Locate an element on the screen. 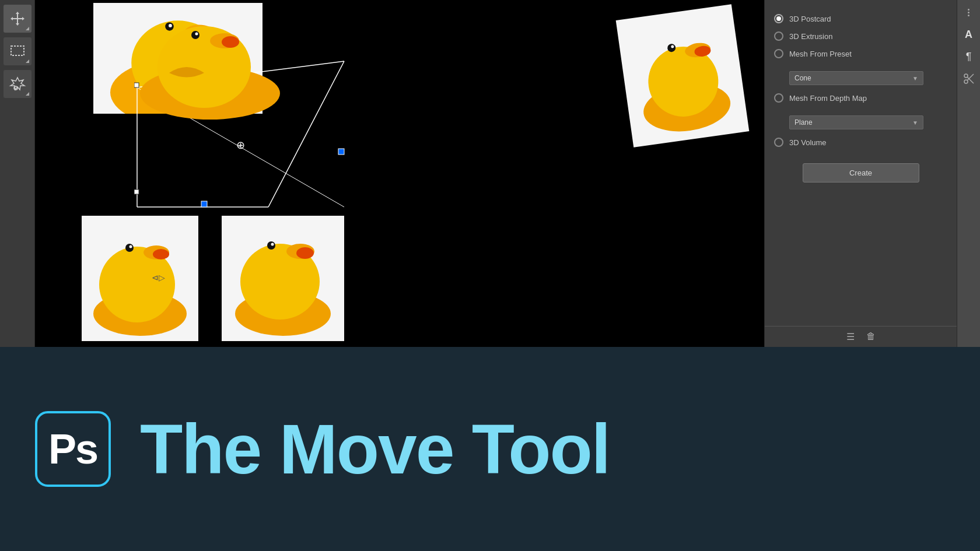  far-right-icon-align is located at coordinates (969, 12).